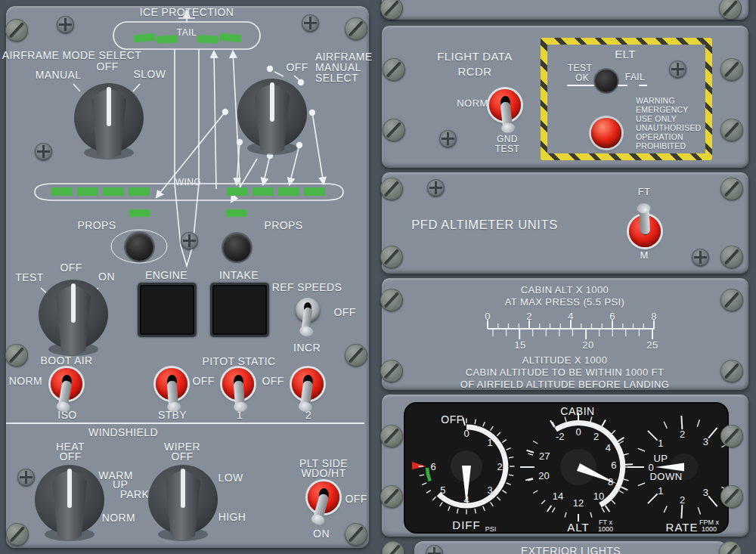  What do you see at coordinates (70, 503) in the screenshot?
I see `windshield-heat-knob` at bounding box center [70, 503].